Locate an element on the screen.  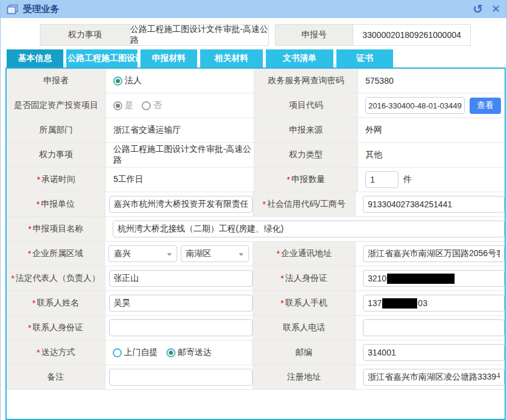
legal-person-radio is located at coordinates (118, 81).